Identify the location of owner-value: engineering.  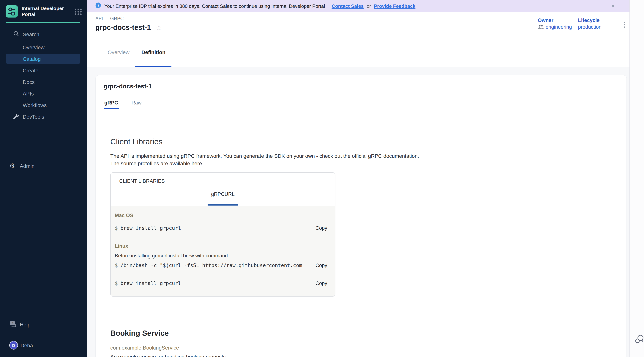
(555, 27).